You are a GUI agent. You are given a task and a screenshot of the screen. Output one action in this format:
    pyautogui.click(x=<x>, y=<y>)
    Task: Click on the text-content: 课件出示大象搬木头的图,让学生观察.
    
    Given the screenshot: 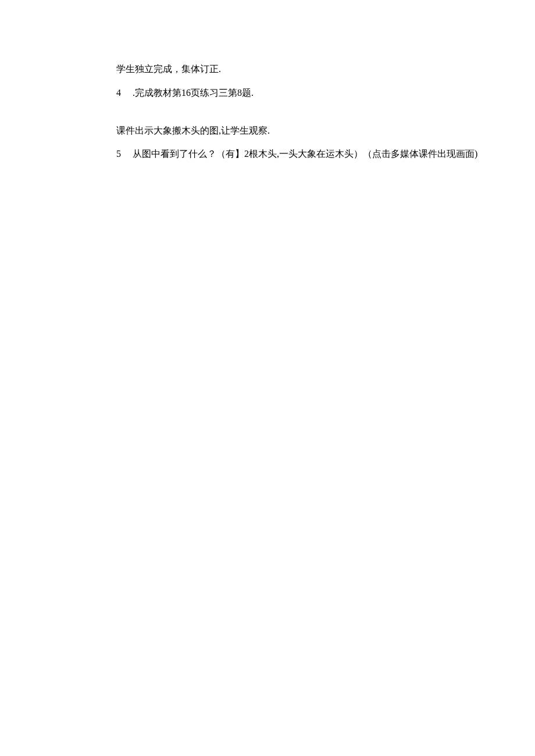 What is the action you would take?
    pyautogui.click(x=193, y=130)
    